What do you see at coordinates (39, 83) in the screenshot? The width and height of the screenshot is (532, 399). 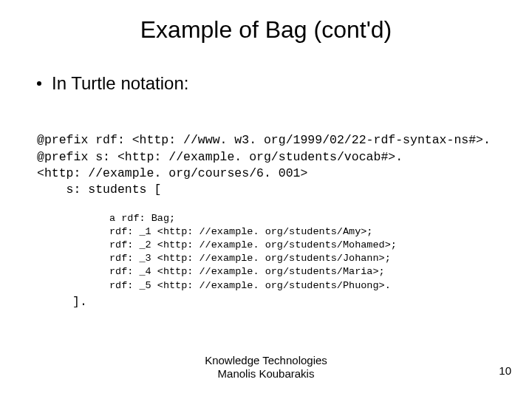 I see `bullet-dot-icon` at bounding box center [39, 83].